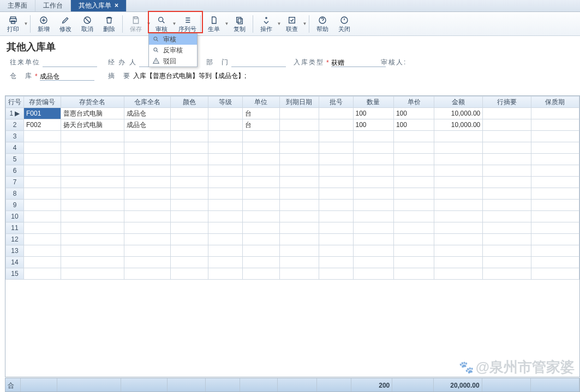 The width and height of the screenshot is (580, 392). I want to click on generate-dropdown: ▼, so click(227, 24).